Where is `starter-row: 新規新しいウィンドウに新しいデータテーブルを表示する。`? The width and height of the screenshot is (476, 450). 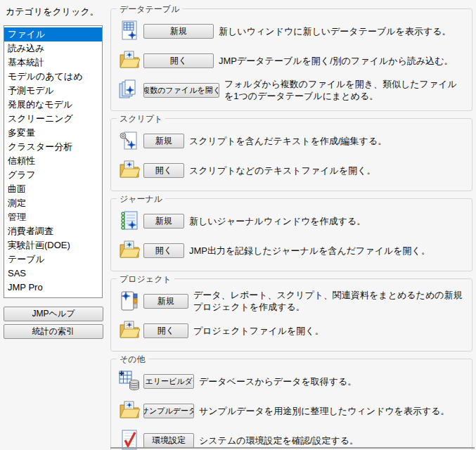
starter-row: 新規新しいウィンドウに新しいデータテーブルを表示する。 is located at coordinates (291, 31).